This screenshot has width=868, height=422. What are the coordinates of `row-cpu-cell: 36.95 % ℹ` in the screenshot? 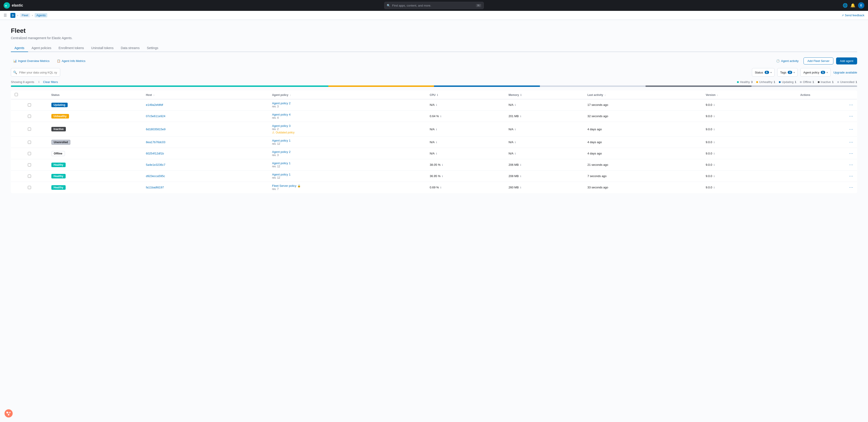 It's located at (465, 176).